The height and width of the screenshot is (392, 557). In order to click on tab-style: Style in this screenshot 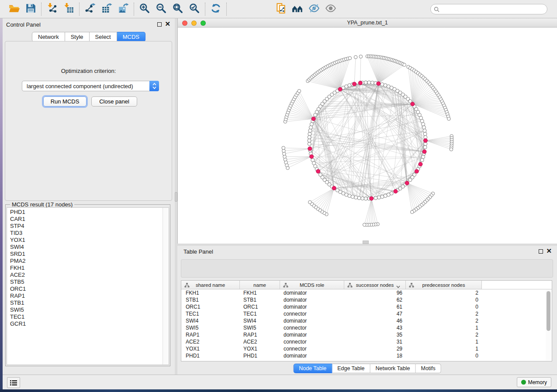, I will do `click(77, 37)`.